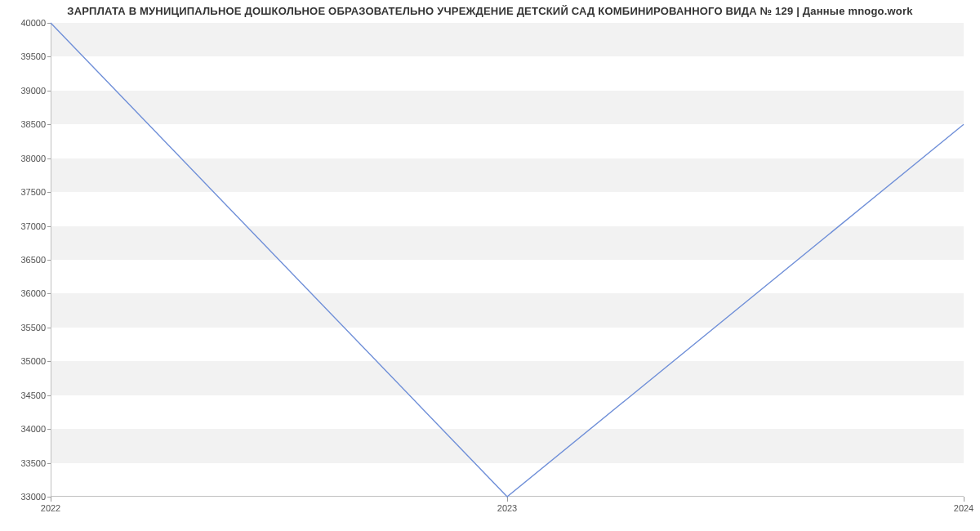  Describe the element at coordinates (36, 56) in the screenshot. I see `y-tick-label: 39500` at that location.